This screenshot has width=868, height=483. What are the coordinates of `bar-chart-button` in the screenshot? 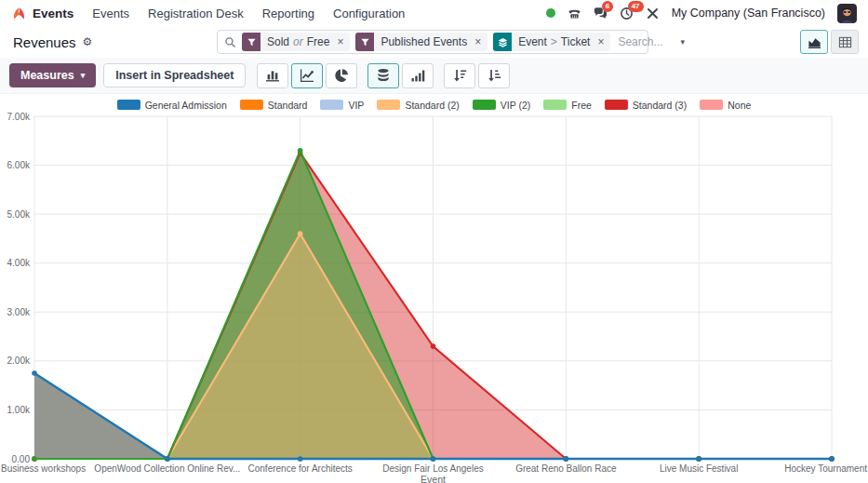 It's located at (273, 76).